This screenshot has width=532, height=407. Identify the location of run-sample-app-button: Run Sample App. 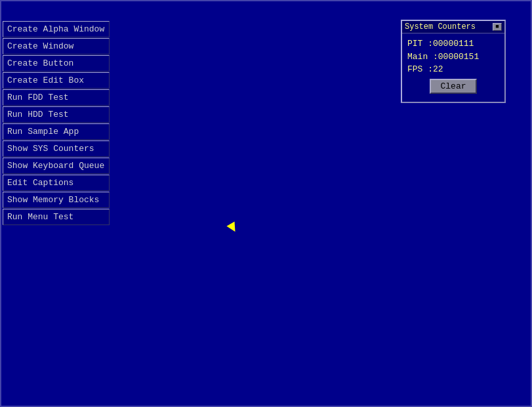
(56, 131).